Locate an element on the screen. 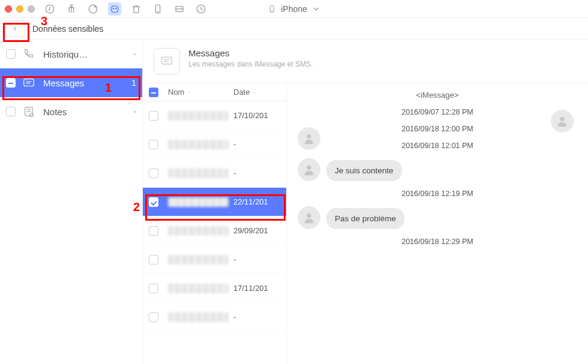  content-subtitle: Les messages dans iMessage et SMS. is located at coordinates (251, 64).